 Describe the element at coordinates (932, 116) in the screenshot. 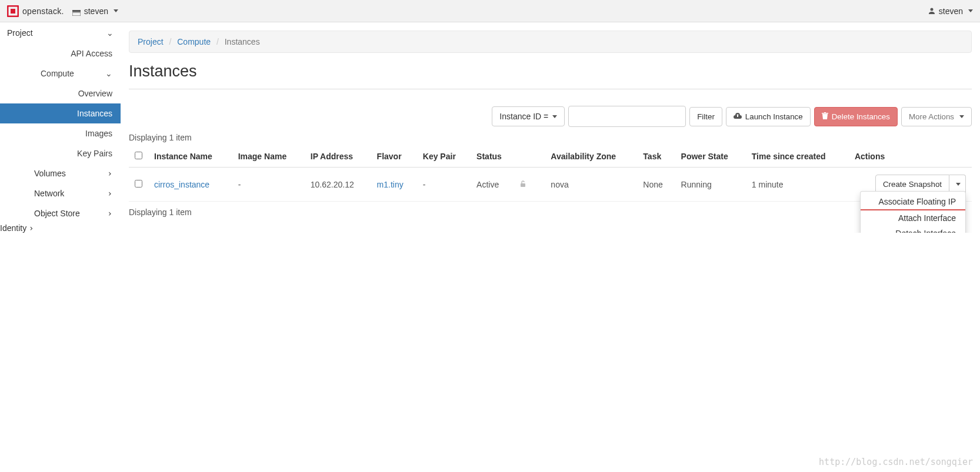

I see `more-actions-label: More Actions` at that location.